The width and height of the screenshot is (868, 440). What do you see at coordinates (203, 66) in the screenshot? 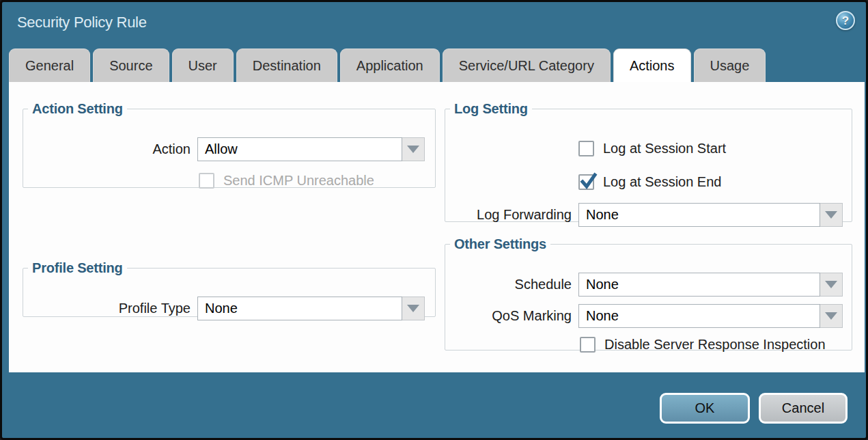
I see `tab-user: User` at bounding box center [203, 66].